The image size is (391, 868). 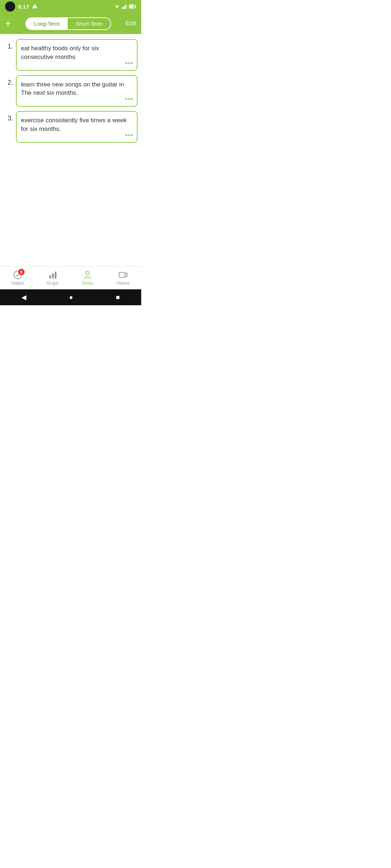 What do you see at coordinates (68, 24) in the screenshot?
I see `tab-toggle: Long-Term Short-Term` at bounding box center [68, 24].